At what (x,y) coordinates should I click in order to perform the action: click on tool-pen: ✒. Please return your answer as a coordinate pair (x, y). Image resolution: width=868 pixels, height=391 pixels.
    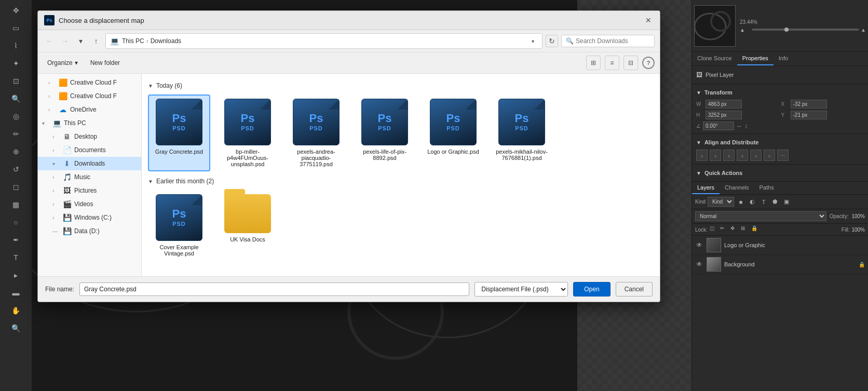
    Looking at the image, I should click on (16, 240).